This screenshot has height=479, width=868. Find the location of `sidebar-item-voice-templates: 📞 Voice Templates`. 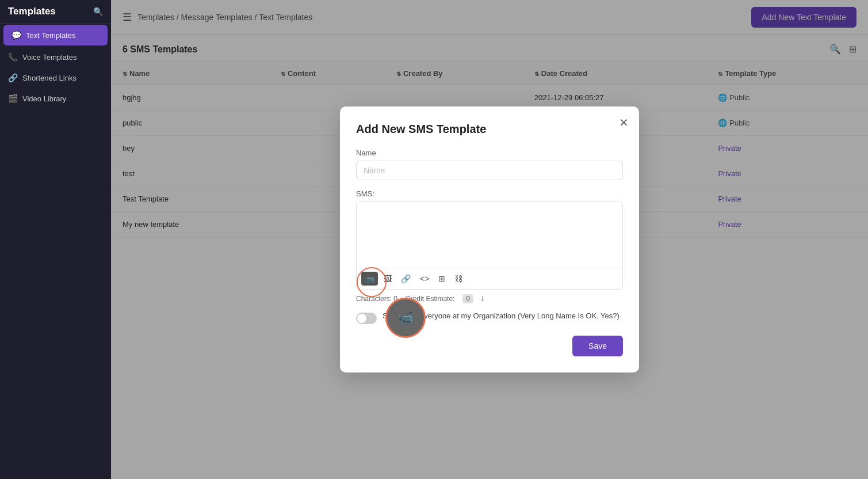

sidebar-item-voice-templates: 📞 Voice Templates is located at coordinates (55, 57).